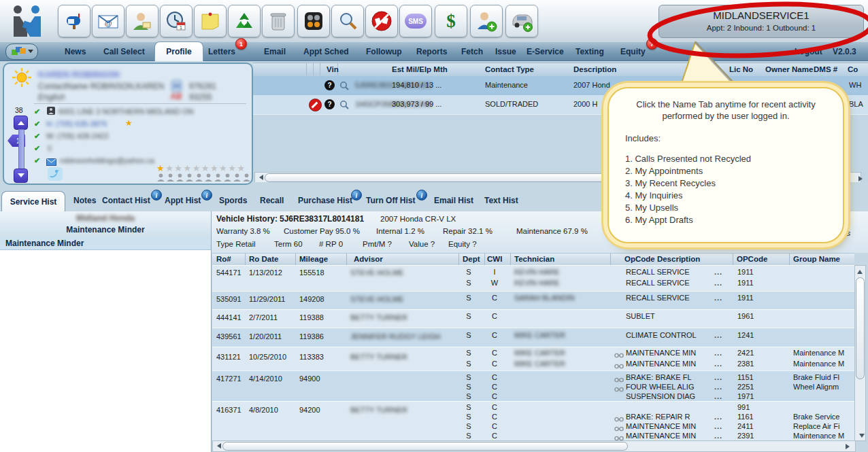 The height and width of the screenshot is (452, 868). What do you see at coordinates (20, 175) in the screenshot?
I see `slider-down-button` at bounding box center [20, 175].